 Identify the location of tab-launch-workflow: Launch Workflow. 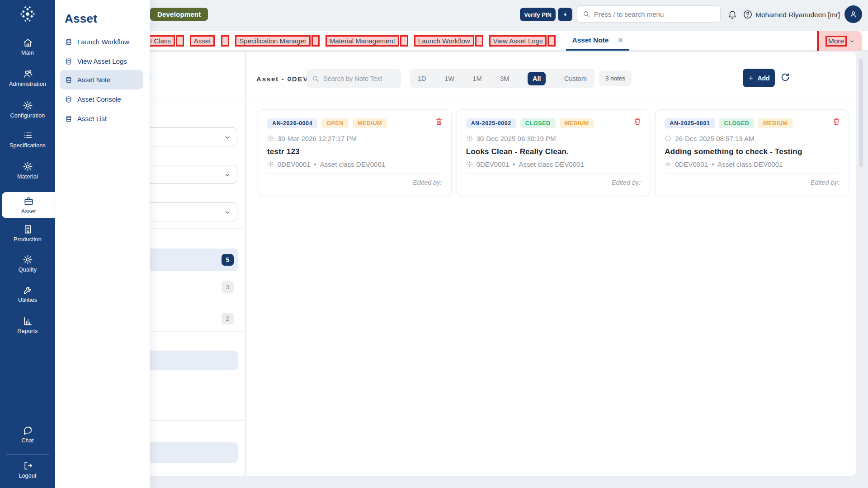
(448, 41).